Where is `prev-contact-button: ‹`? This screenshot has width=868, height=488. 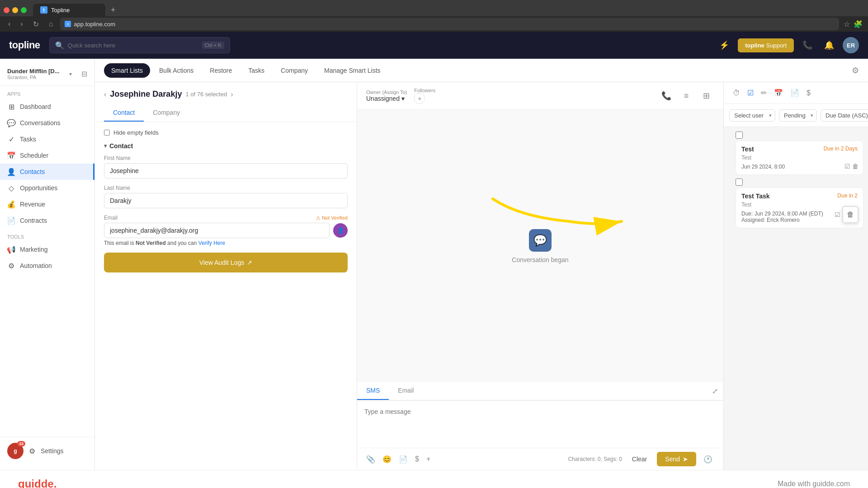 prev-contact-button: ‹ is located at coordinates (105, 94).